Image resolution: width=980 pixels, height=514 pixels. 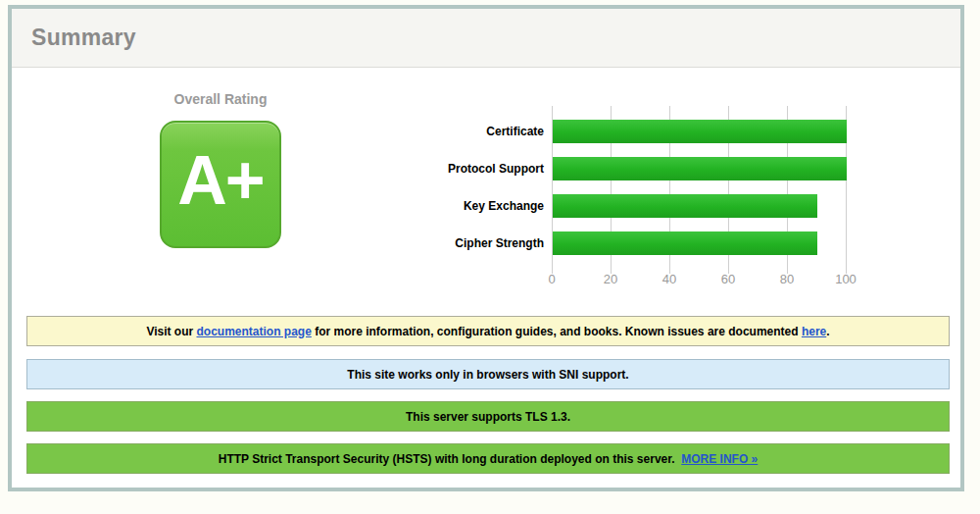 I want to click on score-bar-chart: 020406080100, so click(x=699, y=186).